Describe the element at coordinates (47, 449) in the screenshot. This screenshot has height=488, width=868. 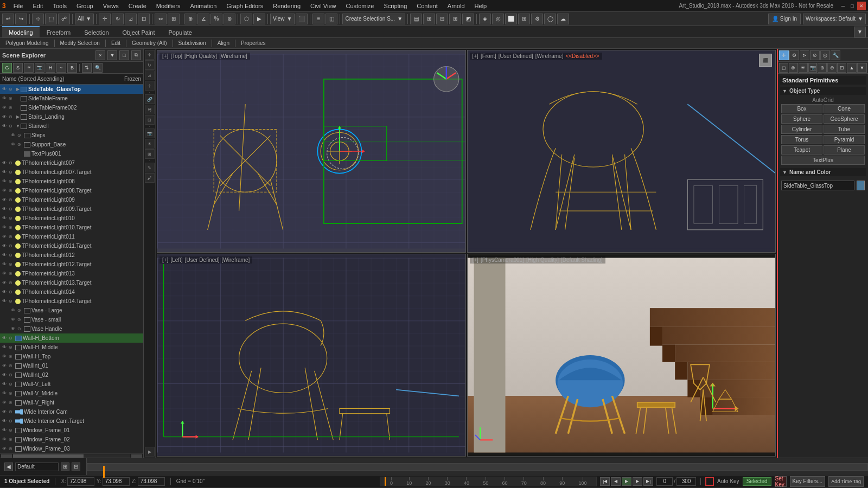
I see `object-name: Window_Frame_03` at that location.